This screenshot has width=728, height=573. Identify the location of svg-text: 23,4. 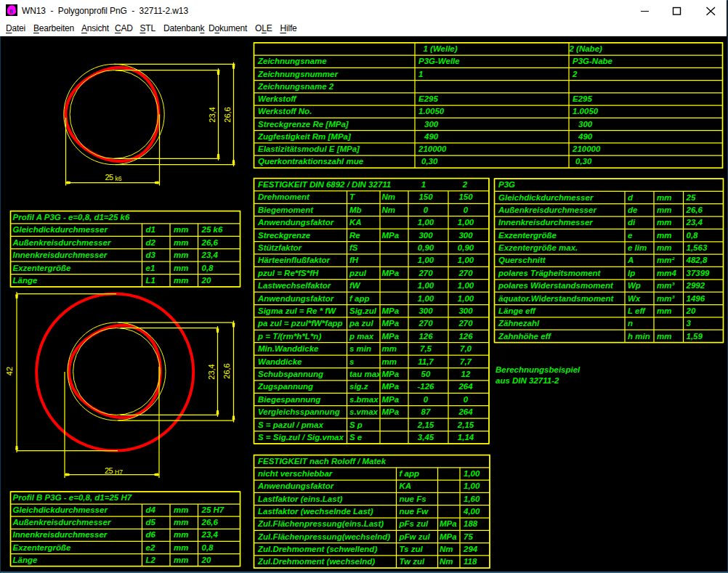
(695, 222).